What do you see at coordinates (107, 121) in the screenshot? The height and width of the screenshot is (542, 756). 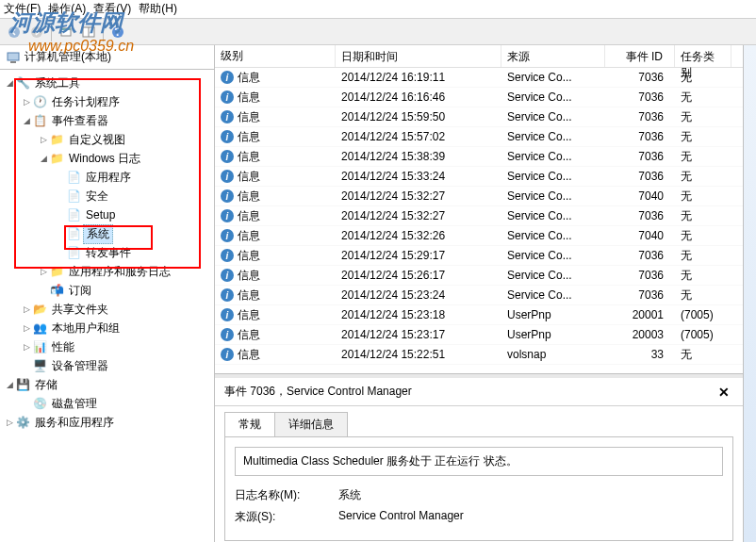 I see `tree-event-viewer: ◢📋事件查看器` at bounding box center [107, 121].